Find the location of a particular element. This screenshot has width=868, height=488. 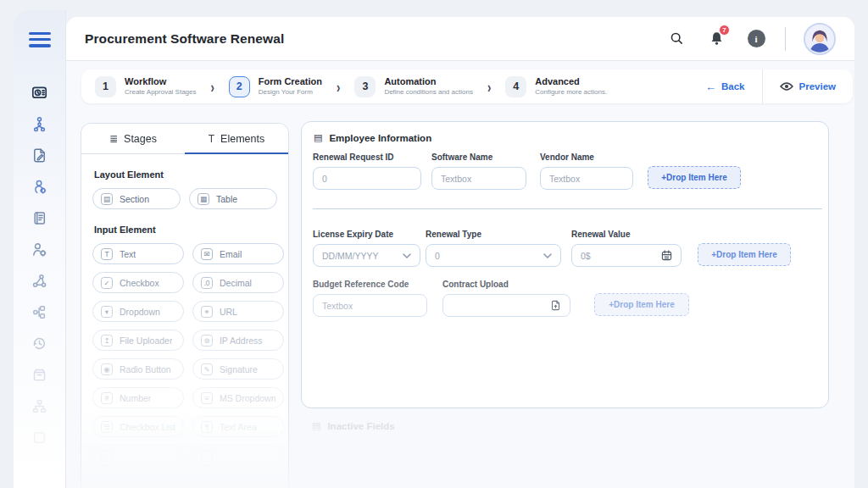

field-label: Contract Upload is located at coordinates (507, 285).